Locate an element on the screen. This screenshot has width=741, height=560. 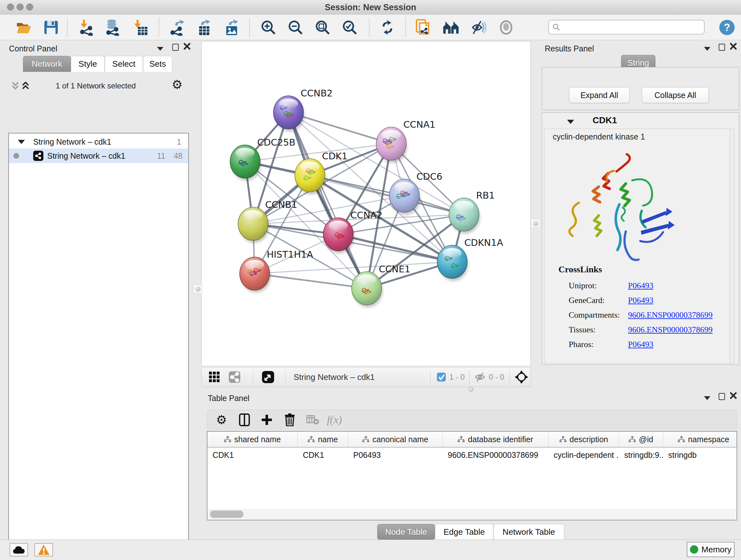
expand-all-button: Expand All is located at coordinates (600, 95).